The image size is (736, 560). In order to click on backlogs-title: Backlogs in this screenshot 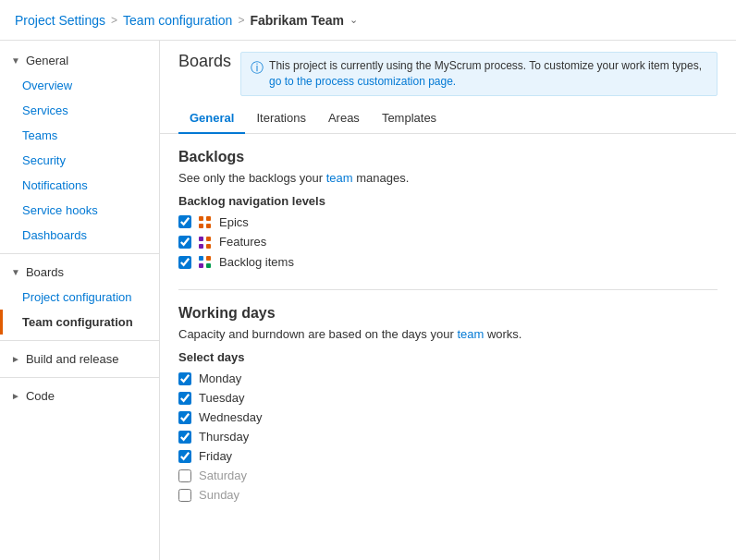, I will do `click(448, 157)`.